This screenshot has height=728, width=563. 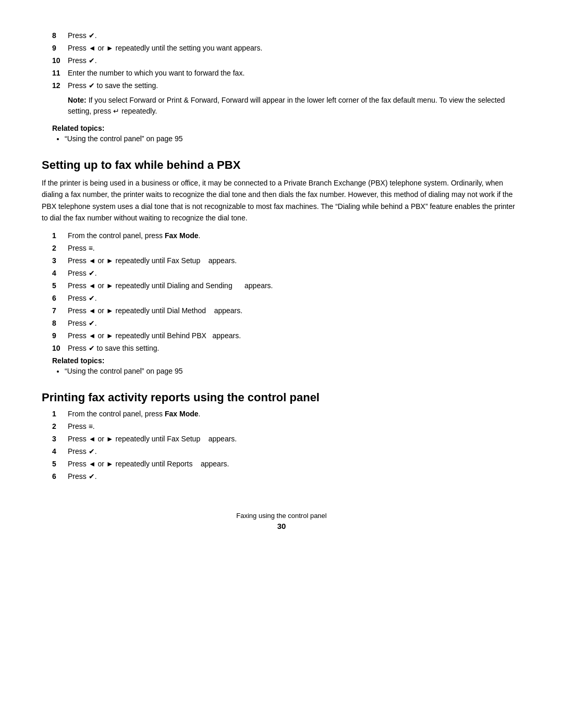 I want to click on s1-step-2-content: Press ≡., so click(x=295, y=248).